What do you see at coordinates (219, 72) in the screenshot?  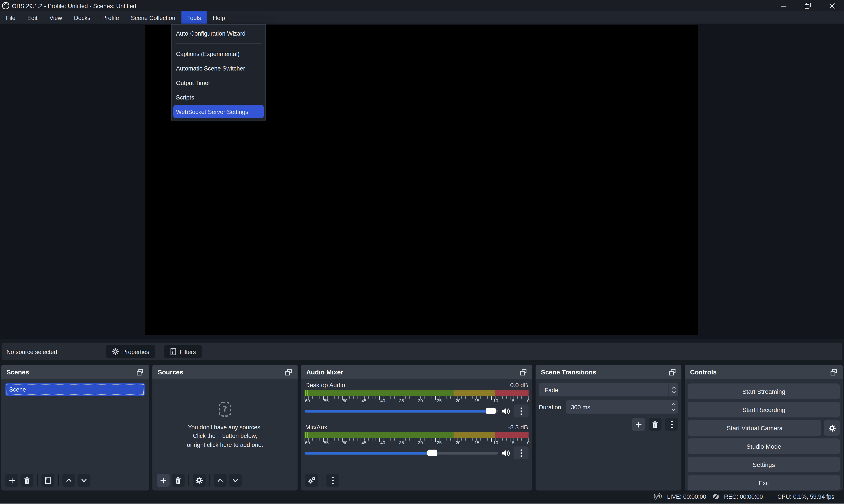 I see `tools-menu: Auto-Configuration Wizard Captions (Expe…` at bounding box center [219, 72].